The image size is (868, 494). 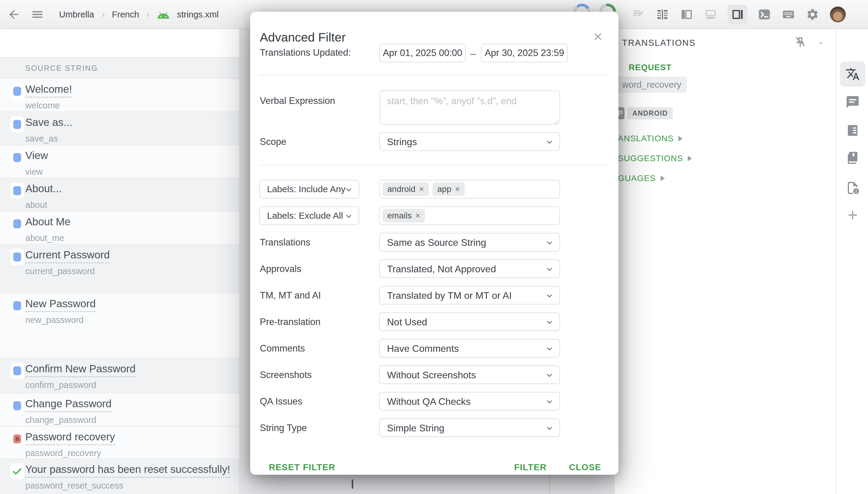 What do you see at coordinates (309, 189) in the screenshot?
I see `labels-mode-select-0: Labels: Include Any` at bounding box center [309, 189].